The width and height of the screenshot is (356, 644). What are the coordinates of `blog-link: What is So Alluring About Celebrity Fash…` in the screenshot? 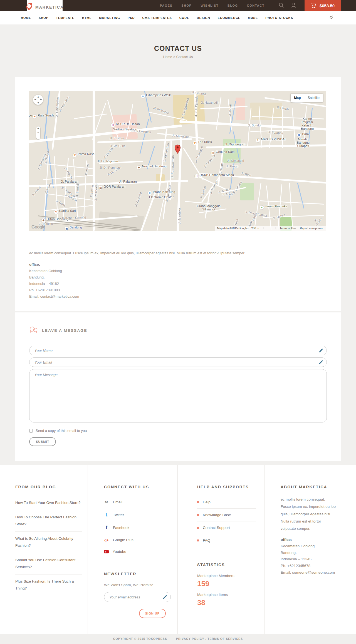 It's located at (48, 543).